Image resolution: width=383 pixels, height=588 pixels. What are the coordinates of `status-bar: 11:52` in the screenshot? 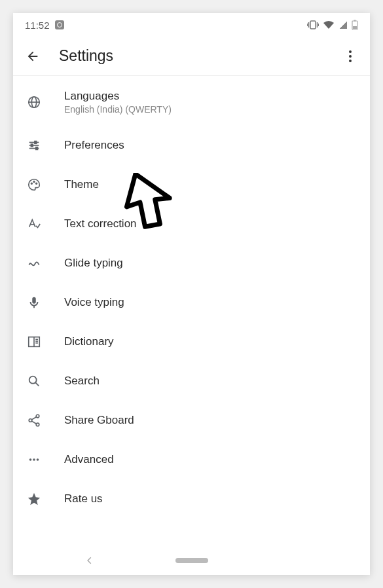 It's located at (191, 25).